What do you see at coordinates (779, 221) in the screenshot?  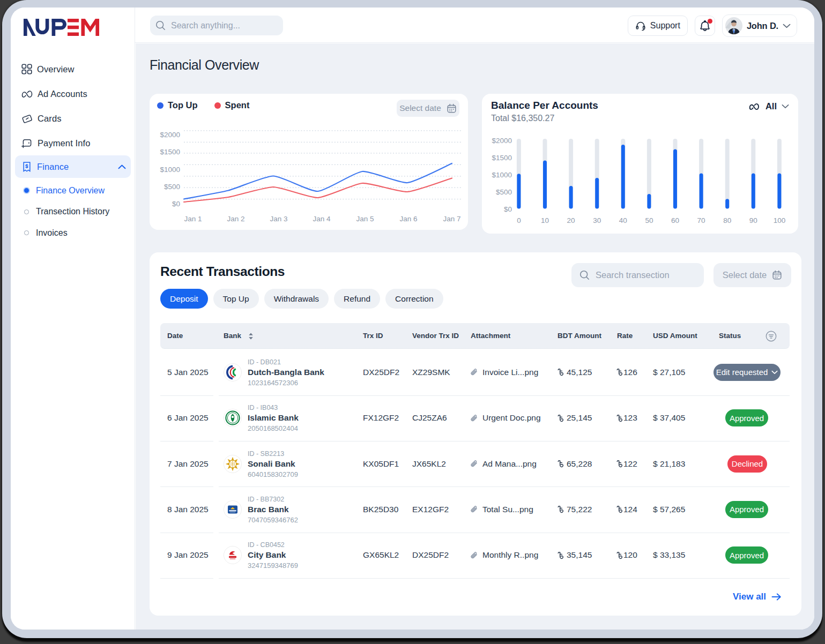 I see `svg-text: 100` at bounding box center [779, 221].